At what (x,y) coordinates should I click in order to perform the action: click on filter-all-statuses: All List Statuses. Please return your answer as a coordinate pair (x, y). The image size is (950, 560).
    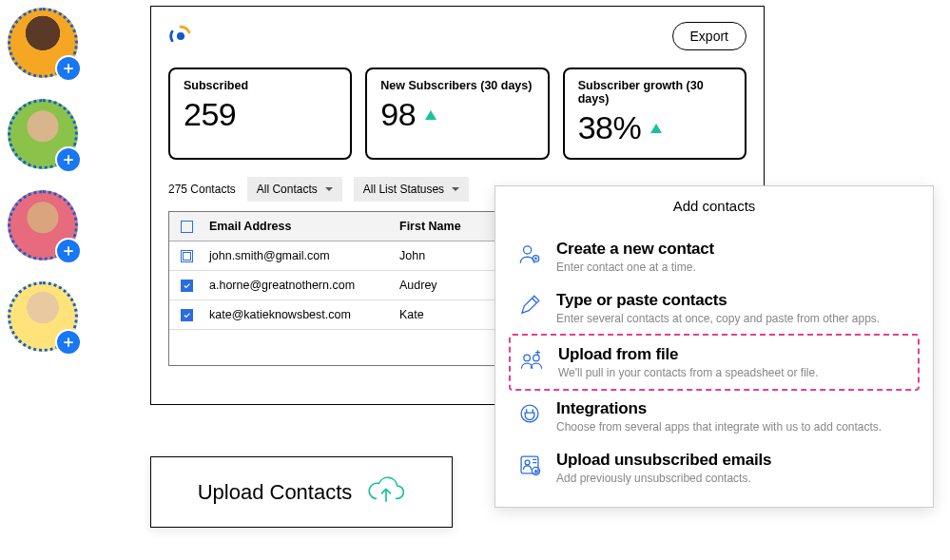
    Looking at the image, I should click on (411, 189).